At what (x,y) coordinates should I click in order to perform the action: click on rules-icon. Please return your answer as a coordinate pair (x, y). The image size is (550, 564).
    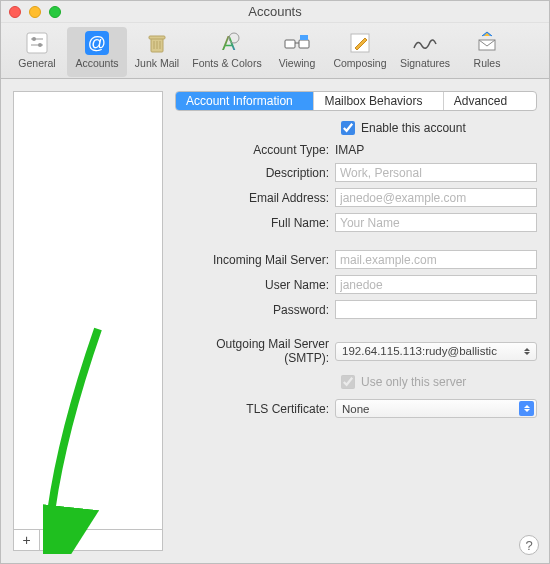
    Looking at the image, I should click on (487, 43).